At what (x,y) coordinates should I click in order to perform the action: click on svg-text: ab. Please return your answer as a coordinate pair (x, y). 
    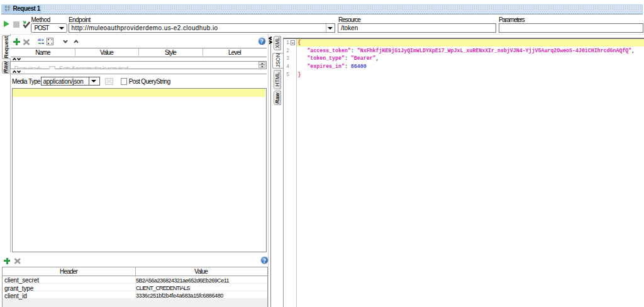
    Looking at the image, I should click on (40, 40).